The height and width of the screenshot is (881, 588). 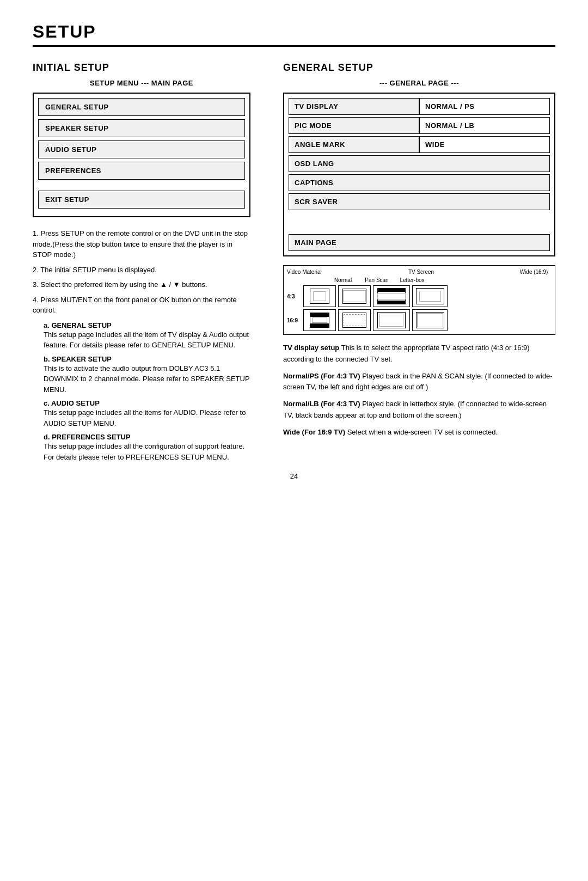 What do you see at coordinates (142, 244) in the screenshot?
I see `instruction-1: 1. Press SETUP on the remote control or …` at bounding box center [142, 244].